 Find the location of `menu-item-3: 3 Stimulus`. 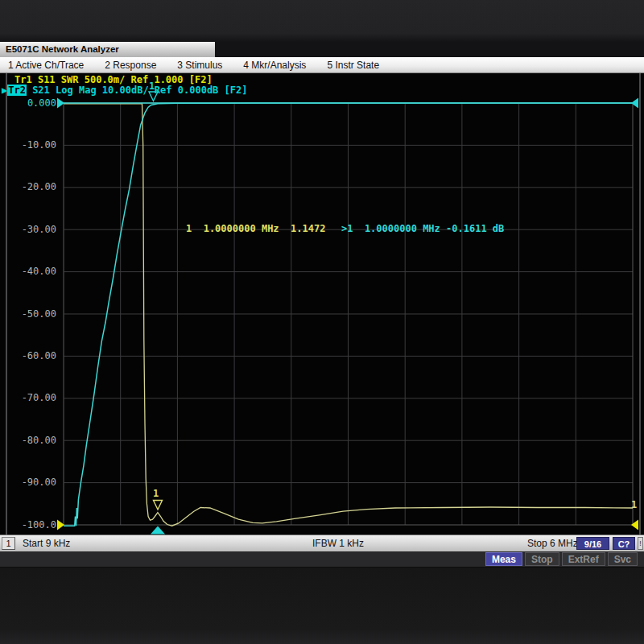

menu-item-3: 3 Stimulus is located at coordinates (200, 65).